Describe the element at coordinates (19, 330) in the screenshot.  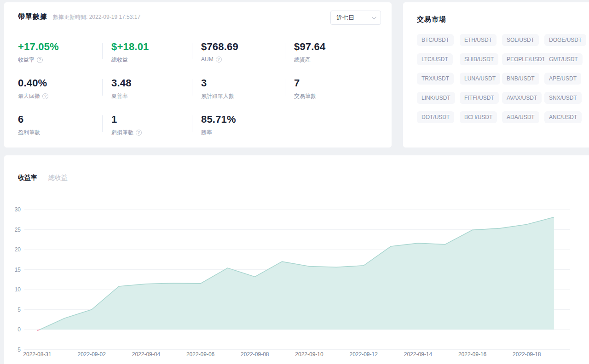
I see `y-tick-label: 0` at that location.